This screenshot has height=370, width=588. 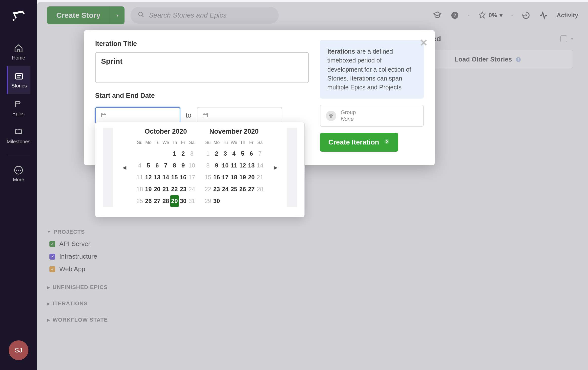 I want to click on sidebar-item-more: More, so click(x=19, y=174).